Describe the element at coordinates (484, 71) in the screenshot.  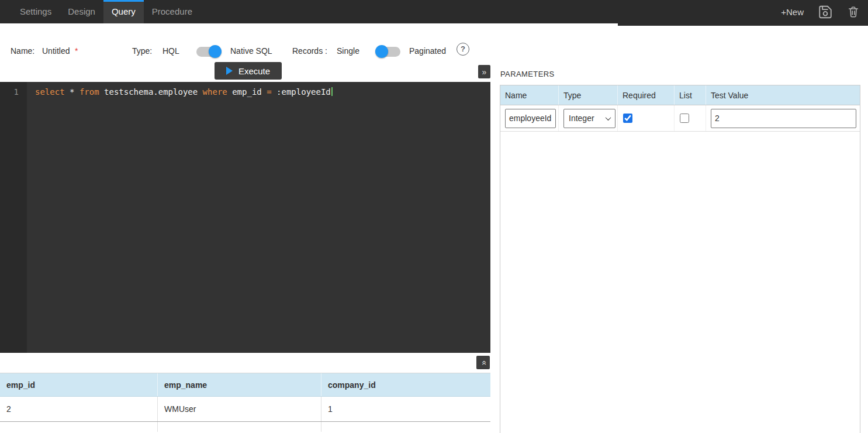
I see `expand-panel-button: »` at that location.